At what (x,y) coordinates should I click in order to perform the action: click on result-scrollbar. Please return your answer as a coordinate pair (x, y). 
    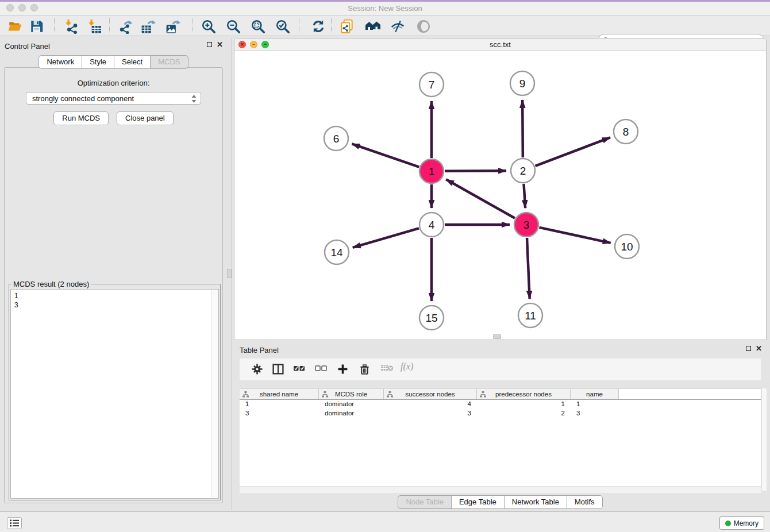
    Looking at the image, I should click on (215, 394).